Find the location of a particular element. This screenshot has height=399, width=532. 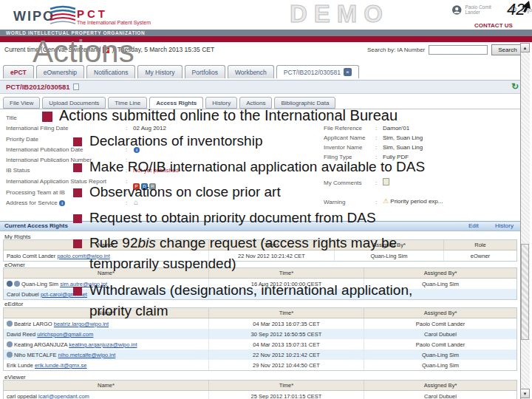

tab-epct: ePCT is located at coordinates (18, 72).